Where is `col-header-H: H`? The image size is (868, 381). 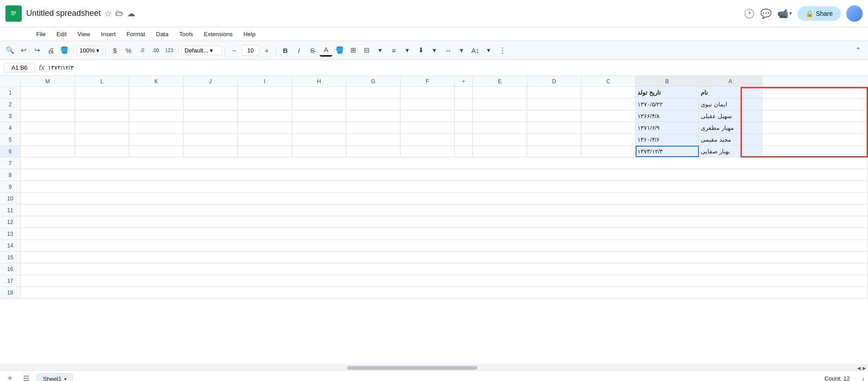 col-header-H: H is located at coordinates (319, 81).